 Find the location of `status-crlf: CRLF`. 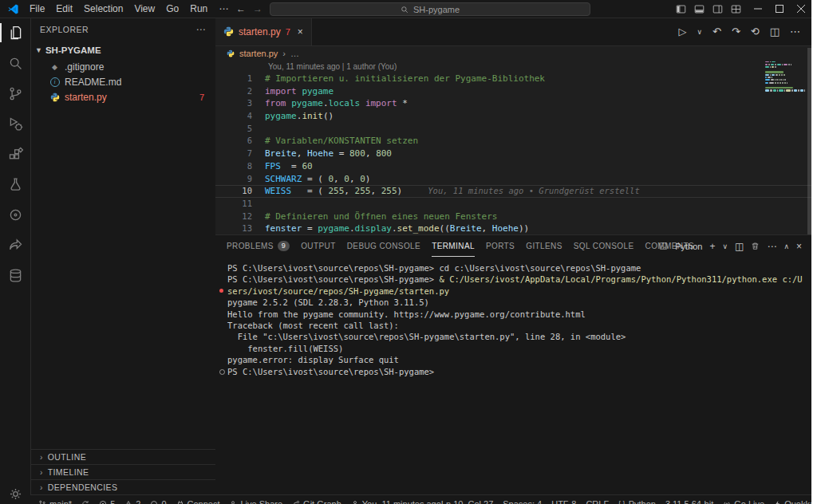

status-crlf: CRLF is located at coordinates (597, 502).